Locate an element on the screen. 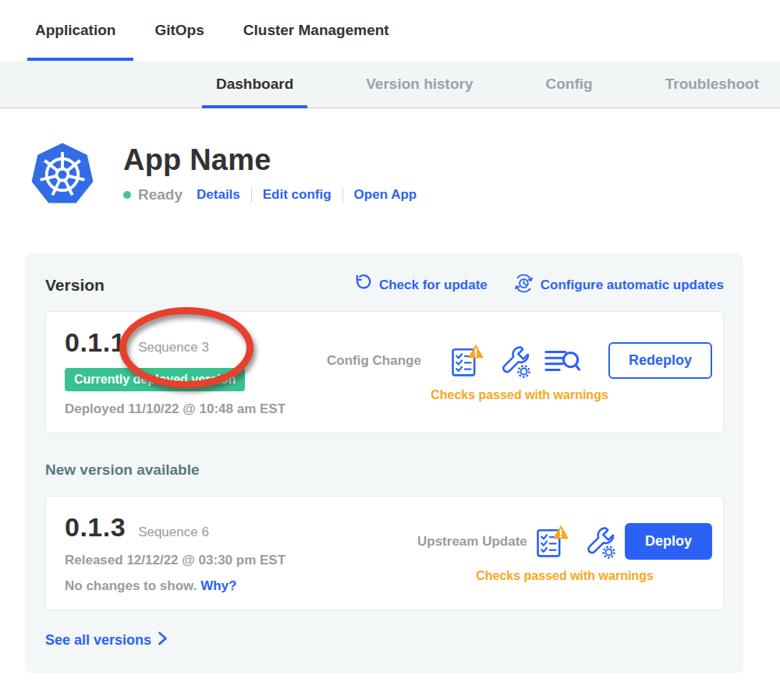 The height and width of the screenshot is (700, 780). new-change-type: Upstream Update is located at coordinates (473, 542).